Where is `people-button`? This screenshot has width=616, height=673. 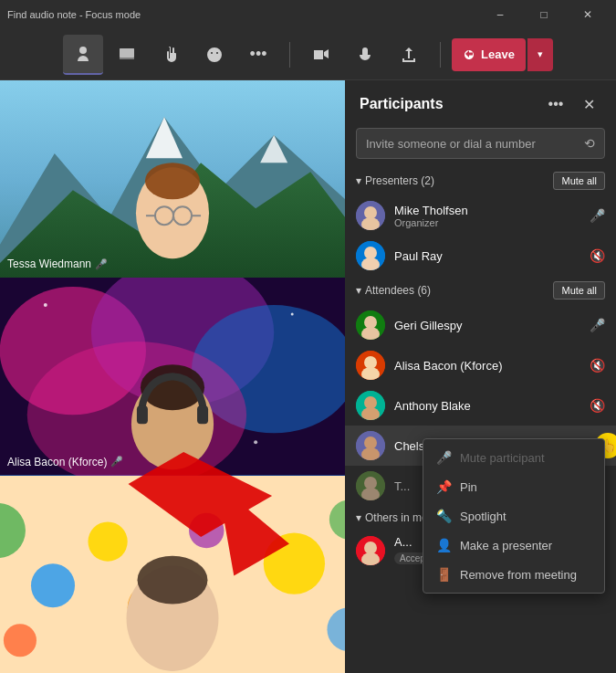 people-button is located at coordinates (83, 55).